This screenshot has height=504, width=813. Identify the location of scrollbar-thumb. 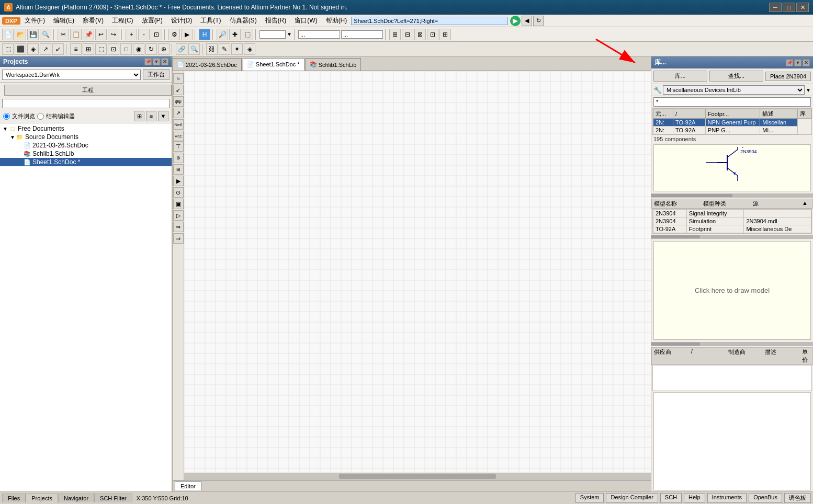
(417, 476).